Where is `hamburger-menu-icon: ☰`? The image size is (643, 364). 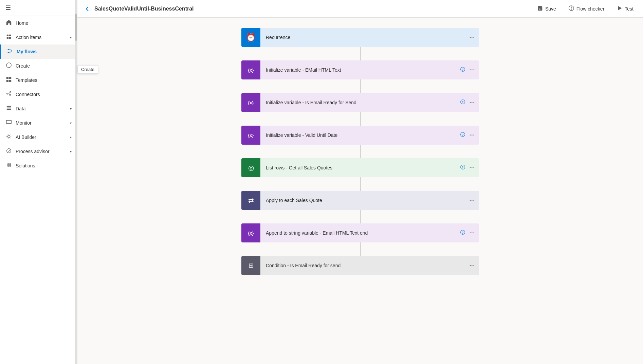 hamburger-menu-icon: ☰ is located at coordinates (8, 8).